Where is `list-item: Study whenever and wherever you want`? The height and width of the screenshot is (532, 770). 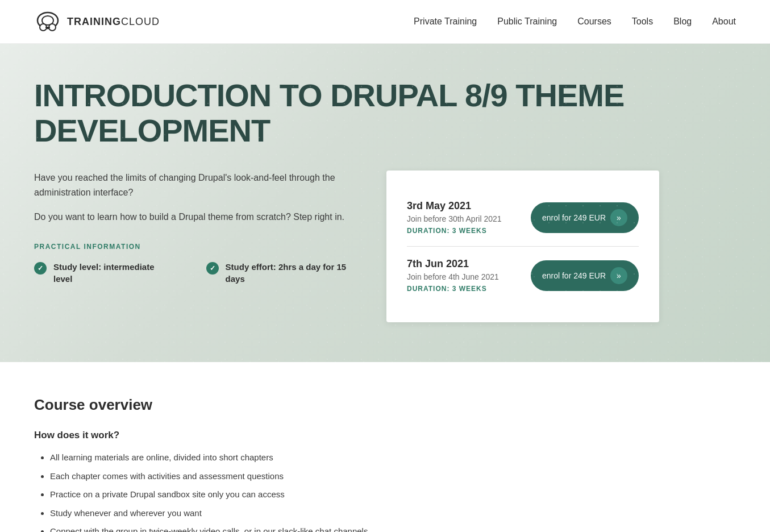
list-item: Study whenever and wherever you want is located at coordinates (264, 514).